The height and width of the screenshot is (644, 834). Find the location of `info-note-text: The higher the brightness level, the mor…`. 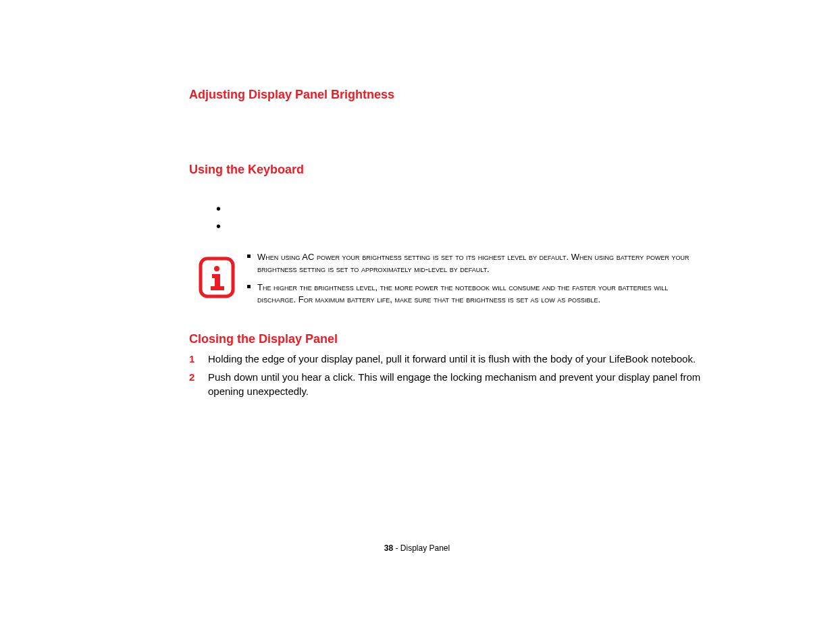

info-note-text: The higher the brightness level, the mor… is located at coordinates (478, 293).